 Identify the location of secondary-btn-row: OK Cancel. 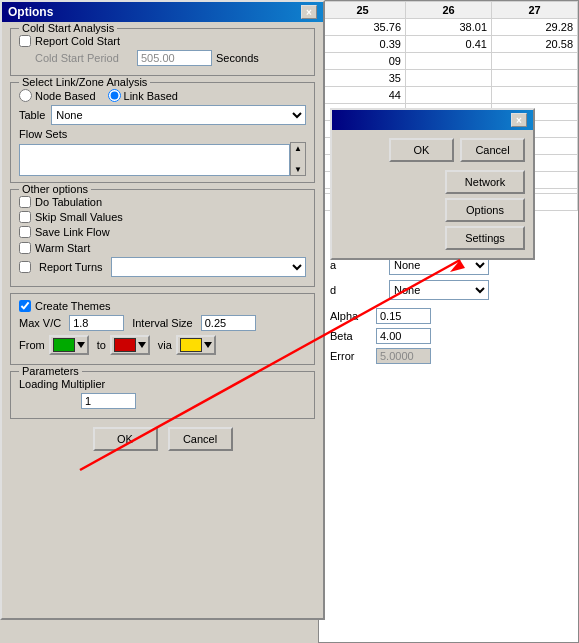
(432, 150).